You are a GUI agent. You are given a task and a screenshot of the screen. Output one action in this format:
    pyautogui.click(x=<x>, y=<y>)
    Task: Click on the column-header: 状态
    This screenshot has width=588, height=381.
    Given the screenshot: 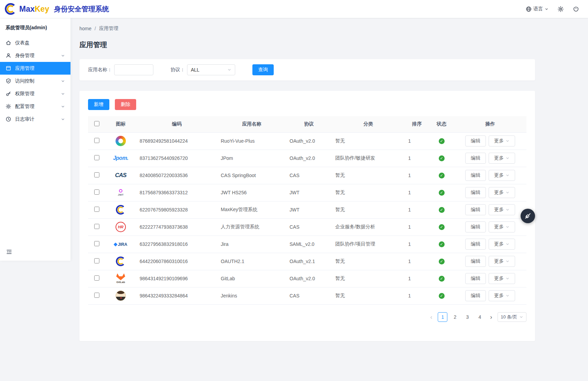 What is the action you would take?
    pyautogui.click(x=442, y=124)
    